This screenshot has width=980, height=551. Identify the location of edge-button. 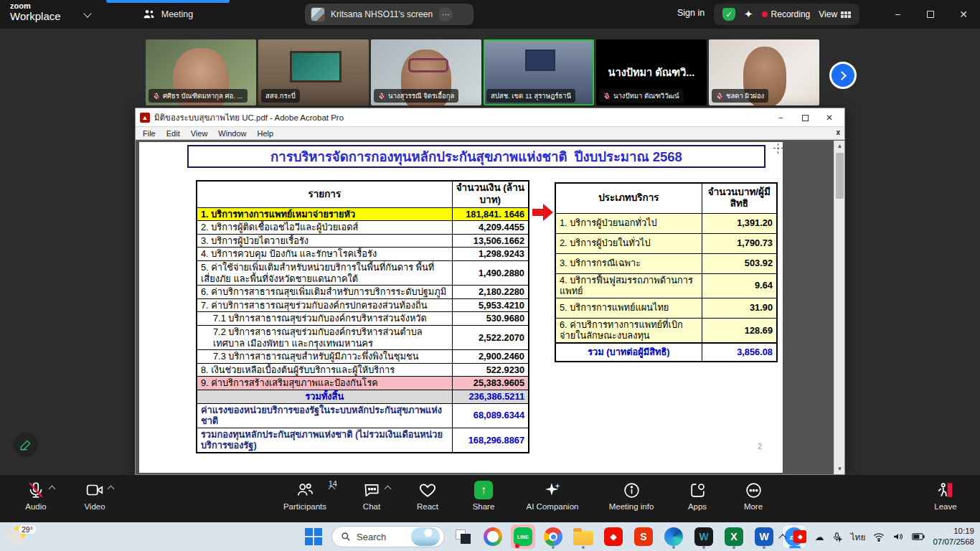
(674, 537).